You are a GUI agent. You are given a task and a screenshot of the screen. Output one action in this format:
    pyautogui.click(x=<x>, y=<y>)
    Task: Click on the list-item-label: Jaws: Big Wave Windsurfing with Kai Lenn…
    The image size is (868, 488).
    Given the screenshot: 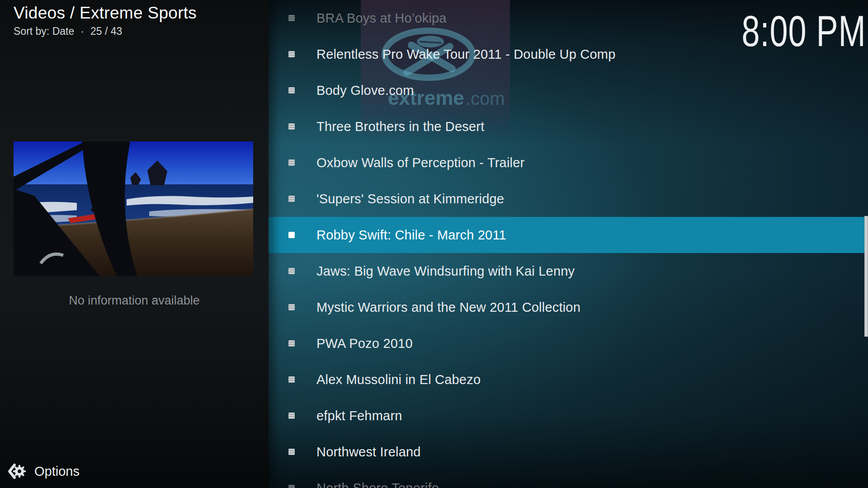 What is the action you would take?
    pyautogui.click(x=446, y=271)
    